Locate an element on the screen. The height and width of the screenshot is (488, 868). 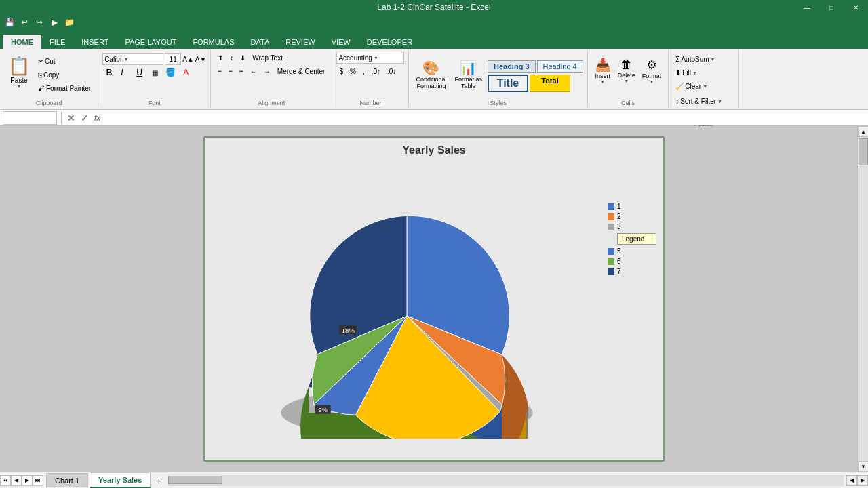
formula-divider is located at coordinates (61, 118).